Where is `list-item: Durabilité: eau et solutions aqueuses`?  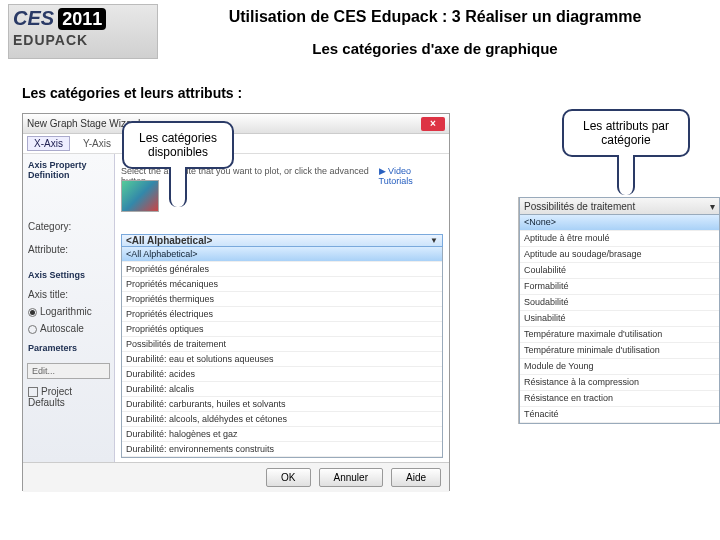
list-item: Durabilité: eau et solutions aqueuses is located at coordinates (282, 360).